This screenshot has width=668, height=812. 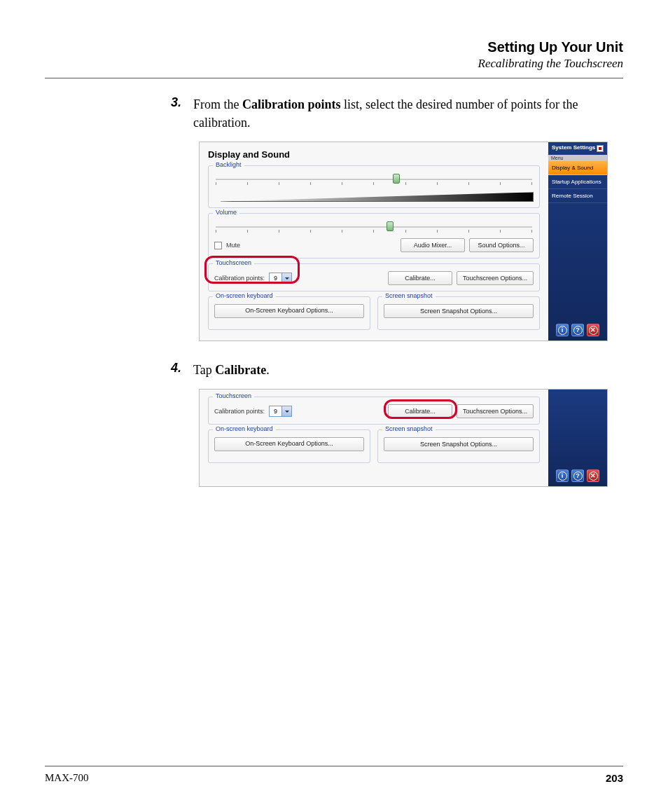 What do you see at coordinates (231, 370) in the screenshot?
I see `step-text: Tap Calibrate.` at bounding box center [231, 370].